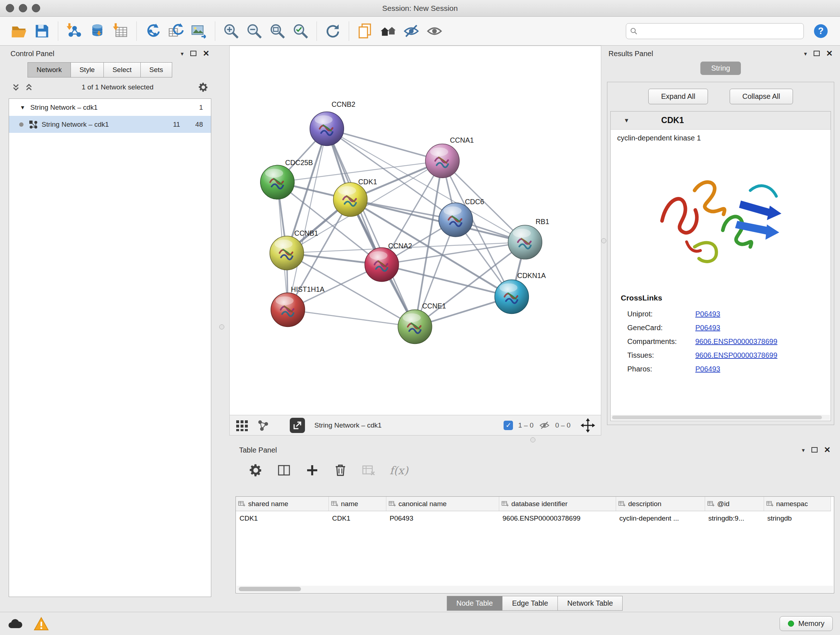 This screenshot has height=635, width=840. Describe the element at coordinates (604, 241) in the screenshot. I see `right-divider-handle` at that location.